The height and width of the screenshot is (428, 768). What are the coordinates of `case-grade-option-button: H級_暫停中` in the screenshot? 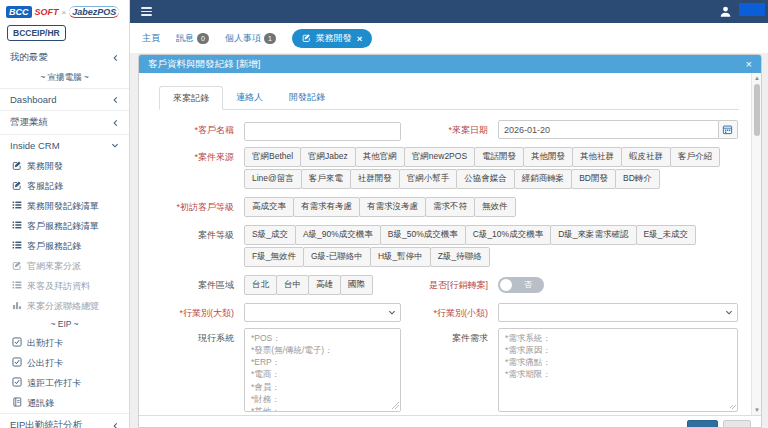 It's located at (400, 257).